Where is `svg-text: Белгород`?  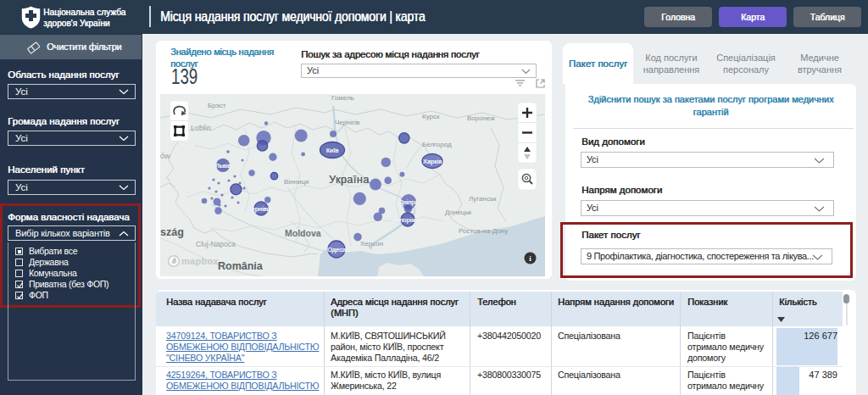 svg-text: Белгород is located at coordinates (437, 144).